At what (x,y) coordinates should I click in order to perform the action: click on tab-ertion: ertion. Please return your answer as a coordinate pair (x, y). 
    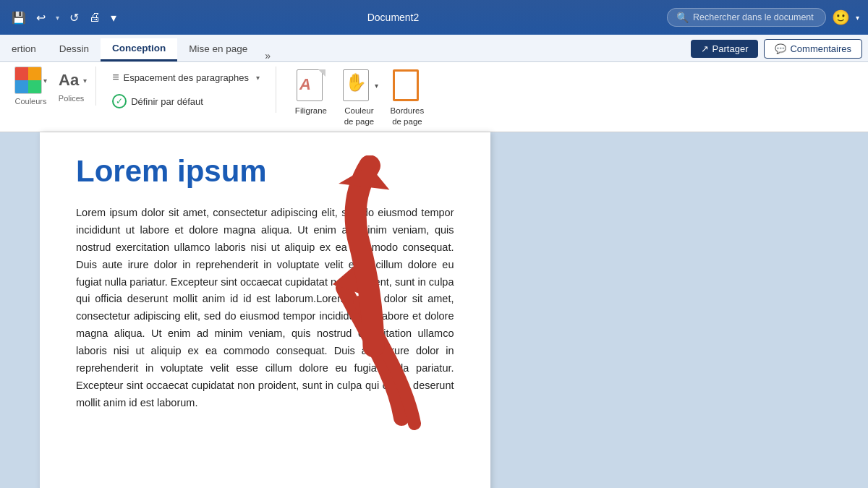
    Looking at the image, I should click on (24, 51).